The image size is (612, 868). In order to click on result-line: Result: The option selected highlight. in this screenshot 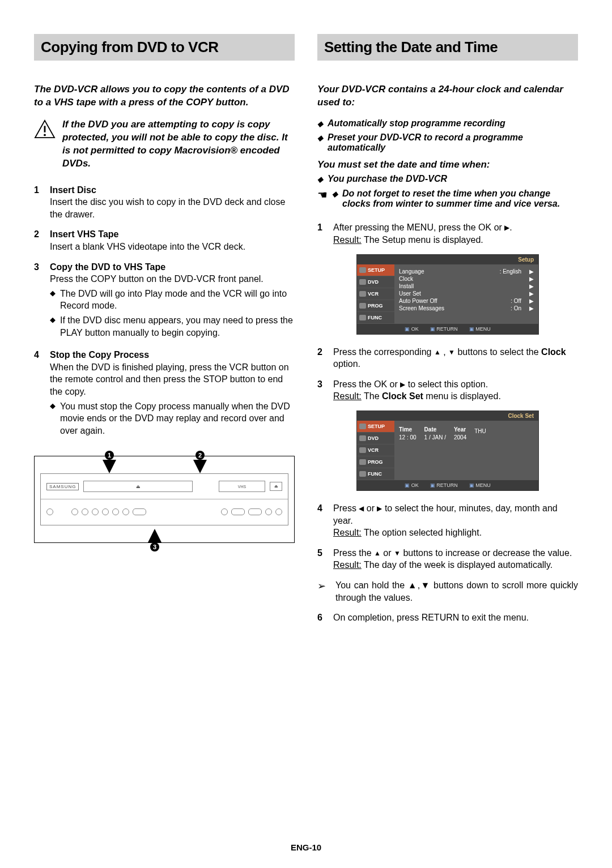, I will do `click(407, 532)`.